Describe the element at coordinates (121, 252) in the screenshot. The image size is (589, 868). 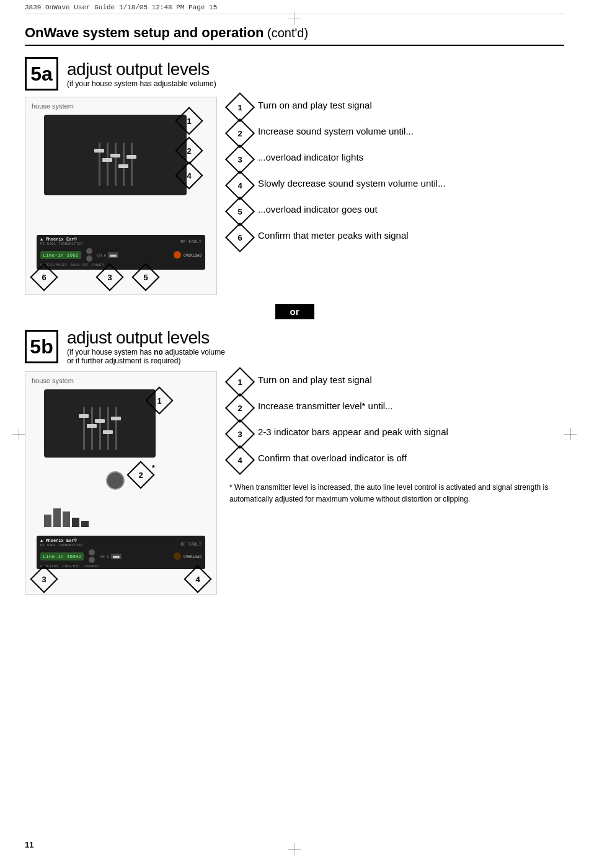
I see `tx-box-5a: ▲ Phoenix Ear® PE 5401 TRANSMITTER RF FA…` at that location.